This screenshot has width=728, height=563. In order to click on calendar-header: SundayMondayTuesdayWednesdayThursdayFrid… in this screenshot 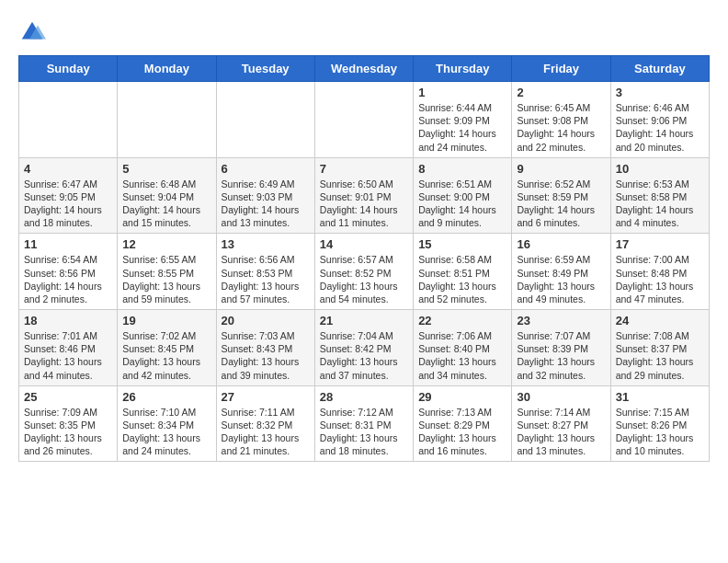, I will do `click(364, 69)`.